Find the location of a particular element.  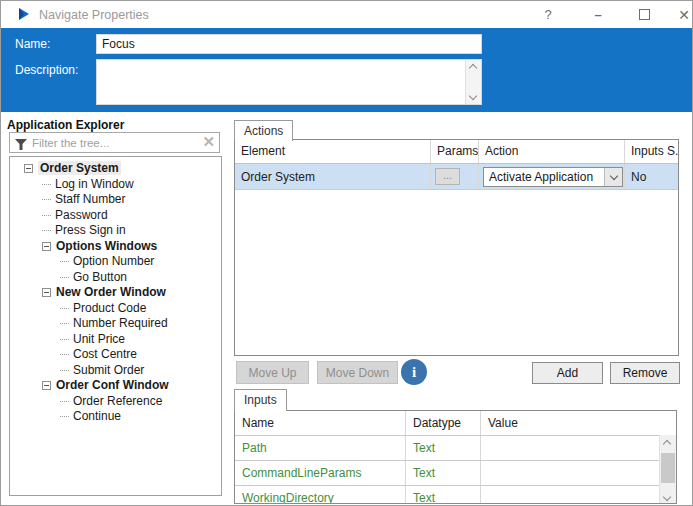

col-element: Element is located at coordinates (332, 152).